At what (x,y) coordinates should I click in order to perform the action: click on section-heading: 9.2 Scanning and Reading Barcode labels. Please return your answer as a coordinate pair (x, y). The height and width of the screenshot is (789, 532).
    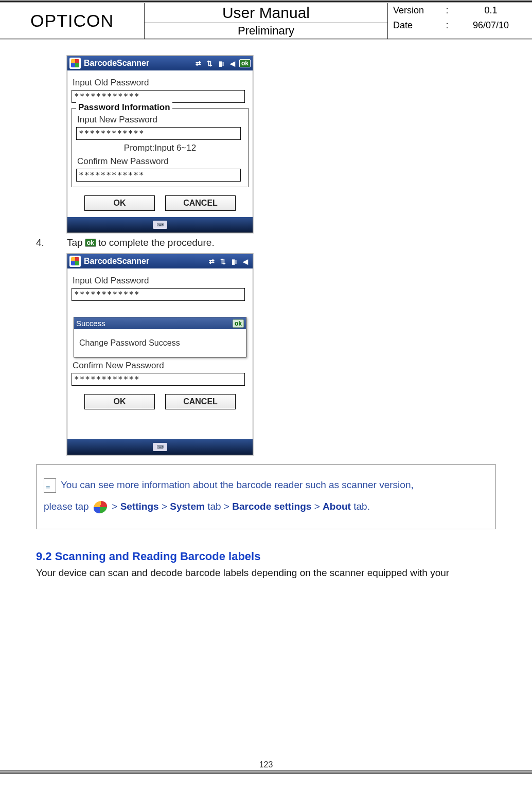
    Looking at the image, I should click on (266, 557).